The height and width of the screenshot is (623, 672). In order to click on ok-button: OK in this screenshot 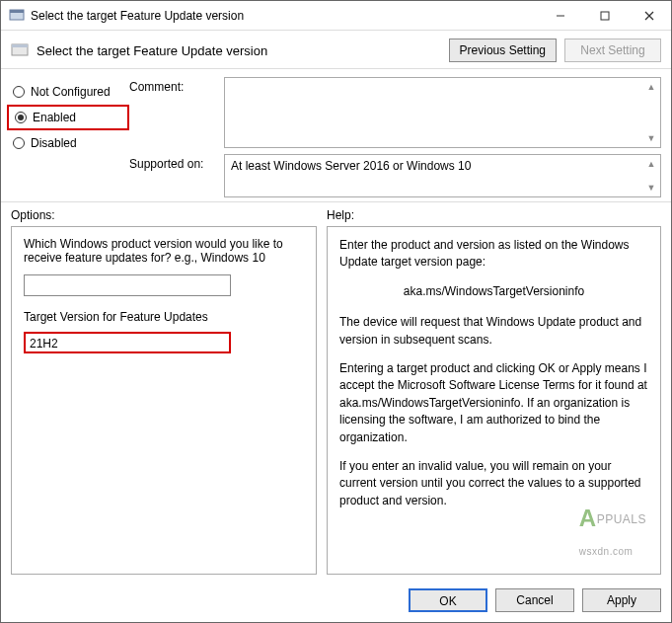, I will do `click(448, 600)`.